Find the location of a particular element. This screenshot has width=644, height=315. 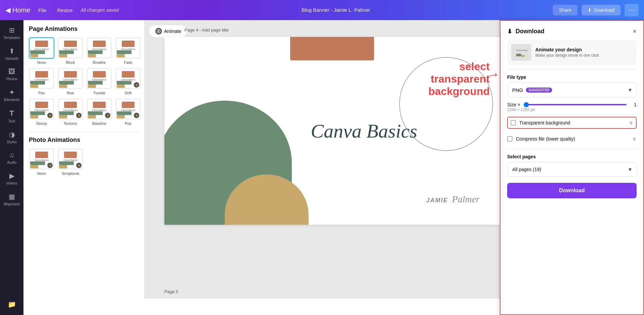

anim-thumb-neon: Canva Basics ♛ is located at coordinates (42, 159).